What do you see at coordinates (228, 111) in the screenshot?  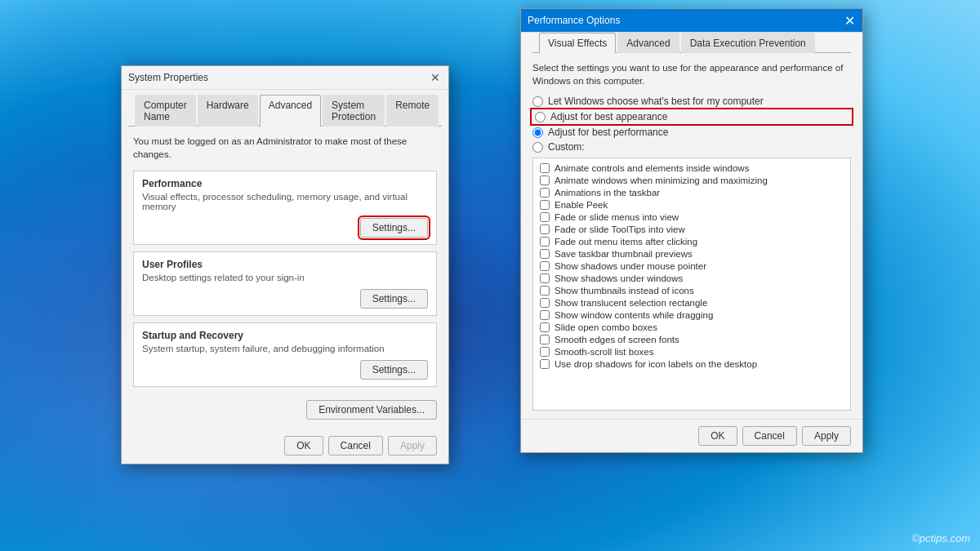 I see `tab-hardware: Hardware` at bounding box center [228, 111].